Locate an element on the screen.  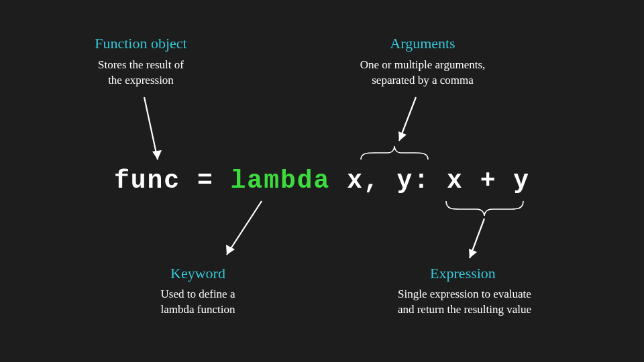
brace-arguments is located at coordinates (394, 153).